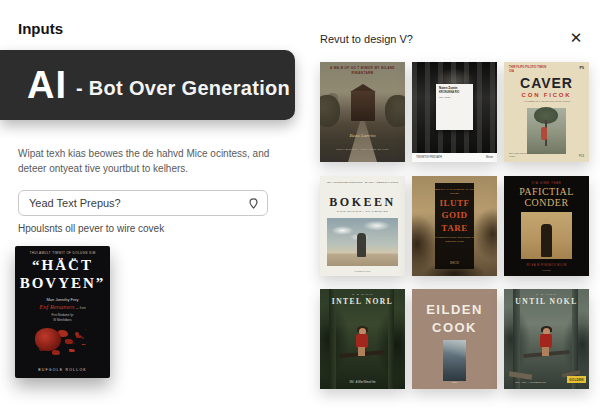 The image size is (600, 420). I want to click on paper-card-graphic: Noten Zumin KRONUNNA RIO Iwd / deodt, so click(454, 107).